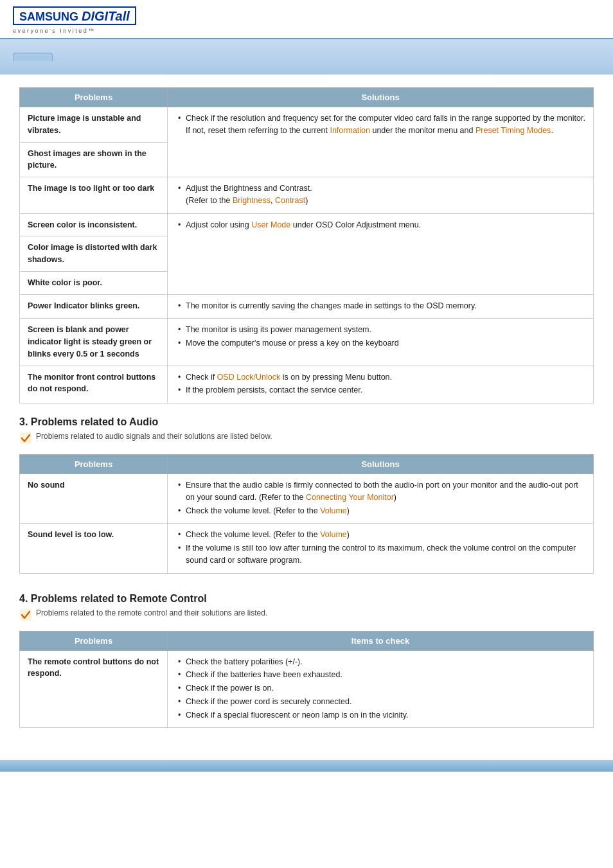 This screenshot has height=868, width=613. Describe the element at coordinates (290, 200) in the screenshot. I see `contrast-link: Contrast` at that location.